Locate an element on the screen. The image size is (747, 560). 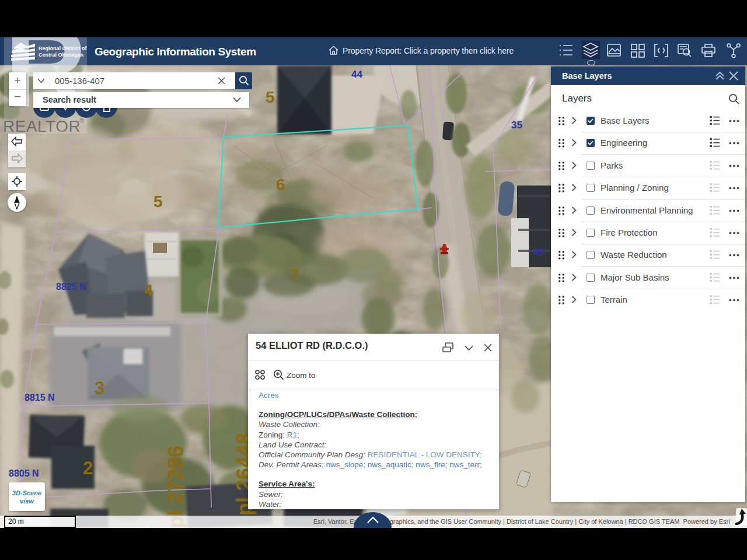
svg-text: 35 is located at coordinates (517, 125).